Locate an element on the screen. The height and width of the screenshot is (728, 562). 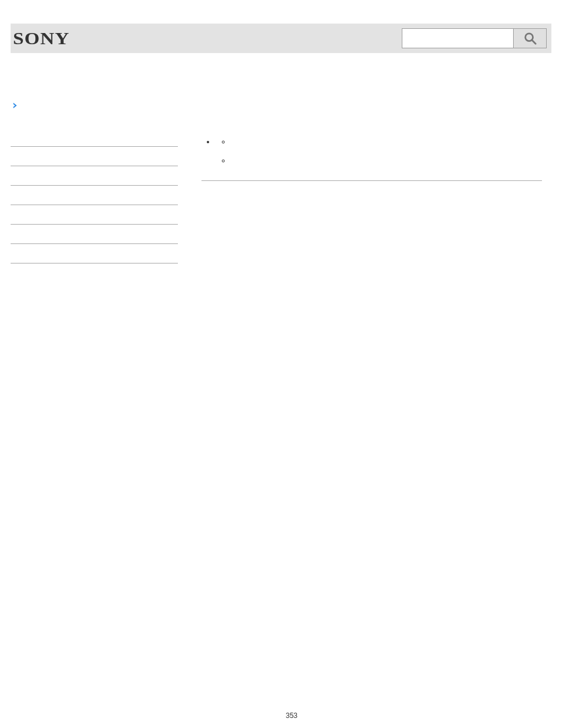
search-icon is located at coordinates (530, 38).